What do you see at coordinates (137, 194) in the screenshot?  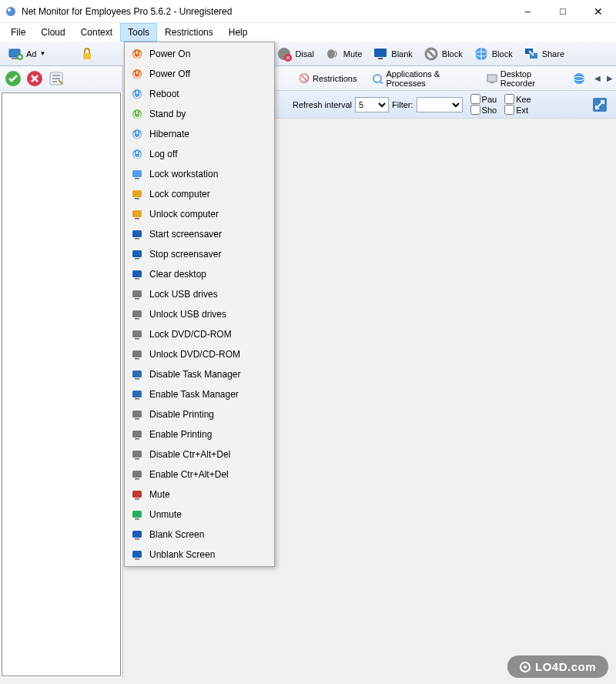 I see `lock-computer-icon` at bounding box center [137, 194].